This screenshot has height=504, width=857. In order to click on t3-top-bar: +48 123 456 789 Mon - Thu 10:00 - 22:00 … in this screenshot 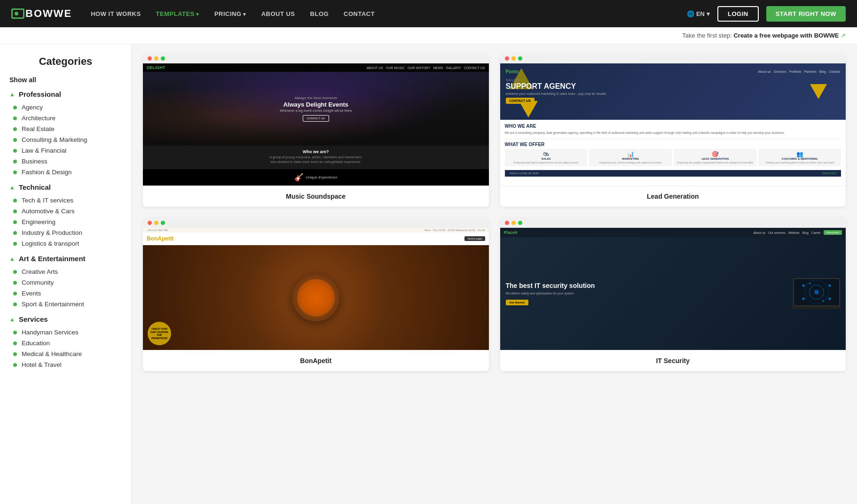, I will do `click(316, 230)`.